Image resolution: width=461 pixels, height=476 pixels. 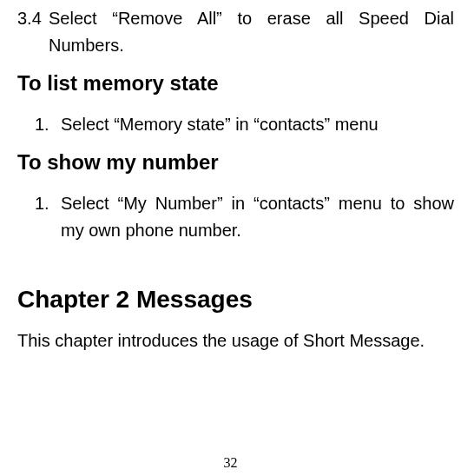 What do you see at coordinates (236, 217) in the screenshot?
I see `list-item-mynumber-1: 1.Select “My Number” in “contacts” menu …` at bounding box center [236, 217].